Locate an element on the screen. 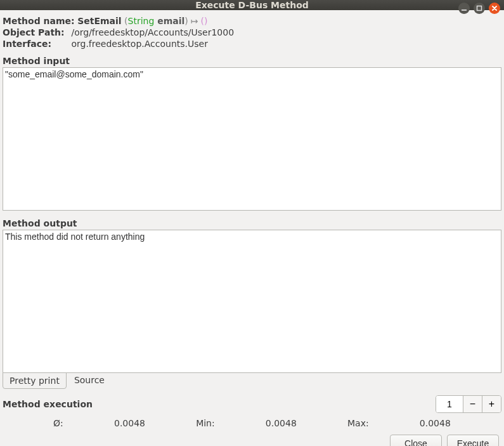 The height and width of the screenshot is (446, 504). spinner-plus-button: + is located at coordinates (491, 404).